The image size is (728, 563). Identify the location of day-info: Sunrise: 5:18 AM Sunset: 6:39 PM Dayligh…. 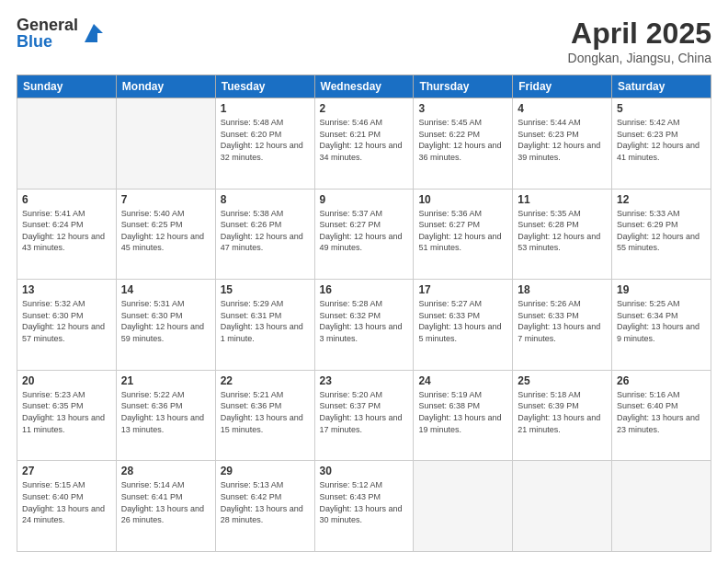
(563, 412).